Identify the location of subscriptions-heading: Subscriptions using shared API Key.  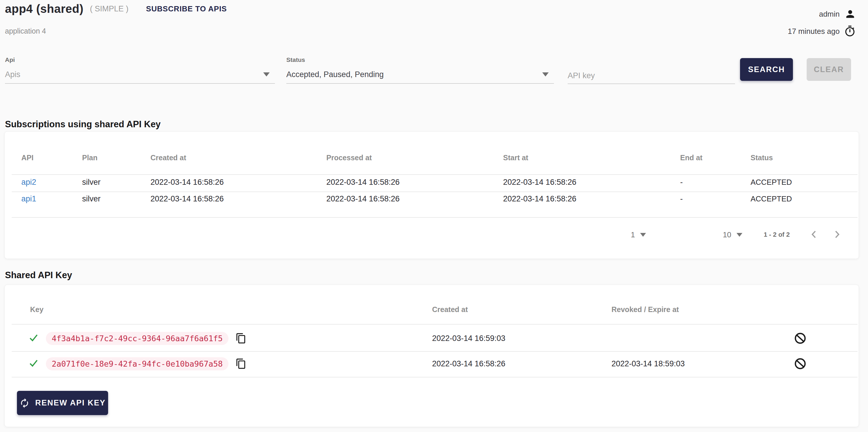
(83, 125).